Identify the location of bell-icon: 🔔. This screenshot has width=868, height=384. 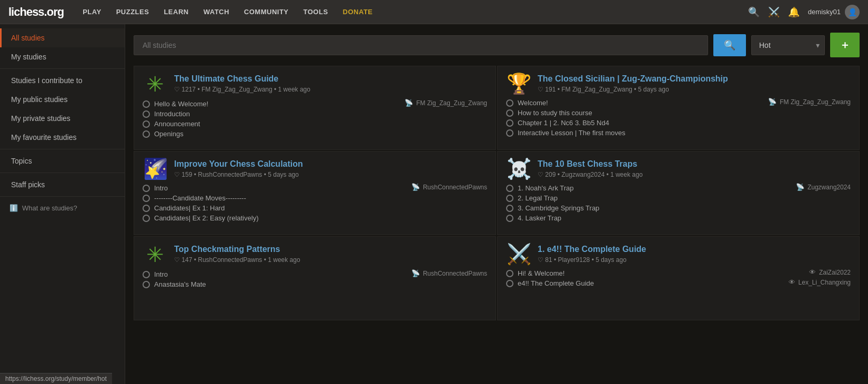
(794, 12).